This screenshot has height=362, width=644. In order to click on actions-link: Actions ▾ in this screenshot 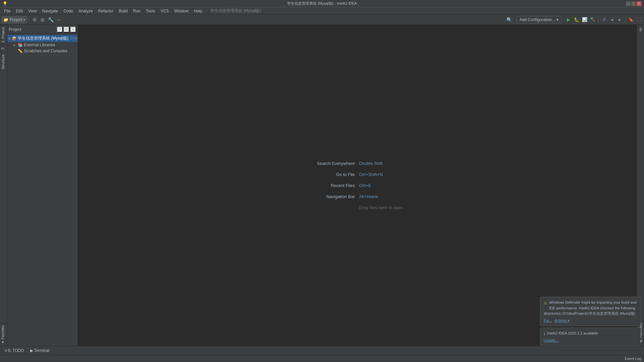, I will do `click(562, 320)`.